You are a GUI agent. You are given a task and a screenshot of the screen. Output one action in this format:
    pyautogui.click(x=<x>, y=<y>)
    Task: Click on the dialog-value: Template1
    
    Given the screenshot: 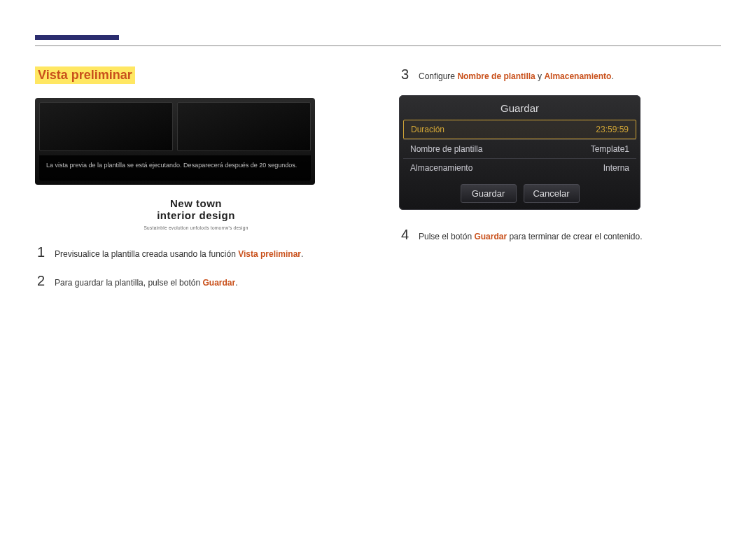 What is the action you would take?
    pyautogui.click(x=610, y=149)
    